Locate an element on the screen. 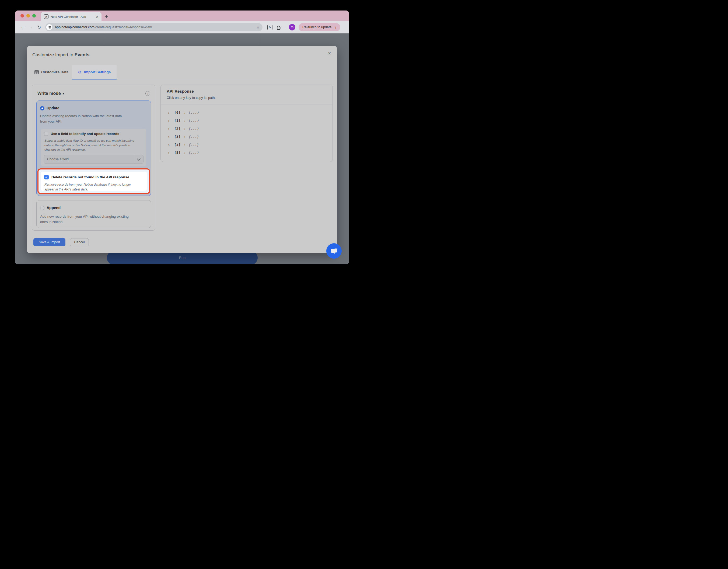 The width and height of the screenshot is (728, 569). info-icon: i is located at coordinates (148, 93).